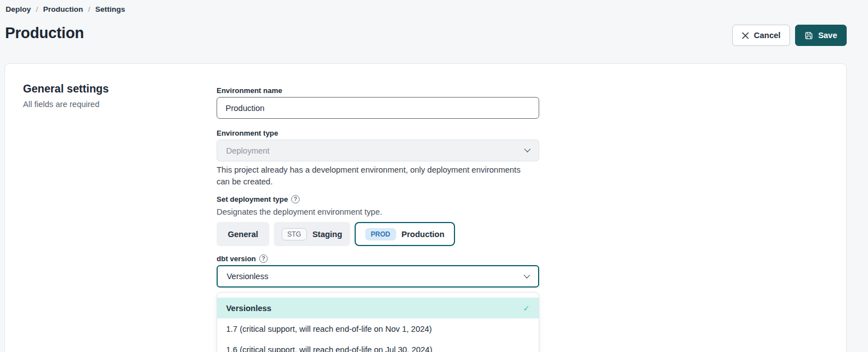 The image size is (868, 352). Describe the element at coordinates (378, 322) in the screenshot. I see `dbt-version-dropdown: Versionless ✓ 1.7 (critical support, wil…` at that location.